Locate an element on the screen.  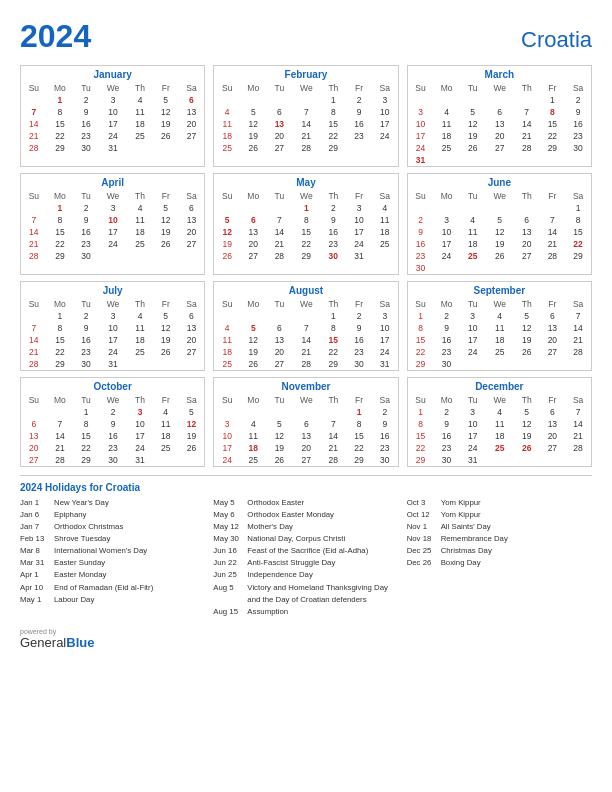
cal-day: 14 is located at coordinates (333, 436).